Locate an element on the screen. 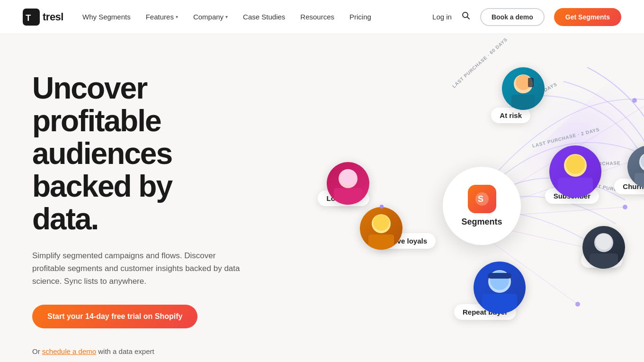 The height and width of the screenshot is (362, 644). nav-link-why-segments: Why Segments is located at coordinates (107, 17).